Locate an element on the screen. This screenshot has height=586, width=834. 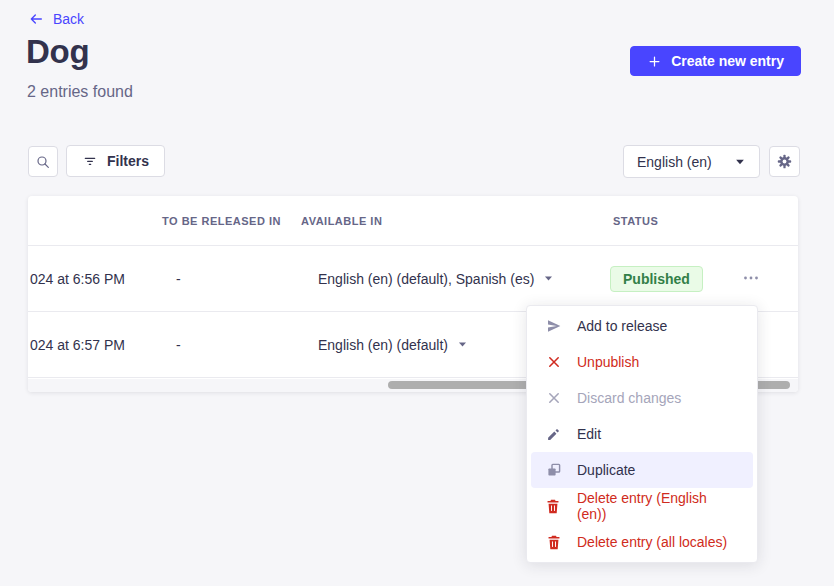
column-header-status: STATUS is located at coordinates (636, 221).